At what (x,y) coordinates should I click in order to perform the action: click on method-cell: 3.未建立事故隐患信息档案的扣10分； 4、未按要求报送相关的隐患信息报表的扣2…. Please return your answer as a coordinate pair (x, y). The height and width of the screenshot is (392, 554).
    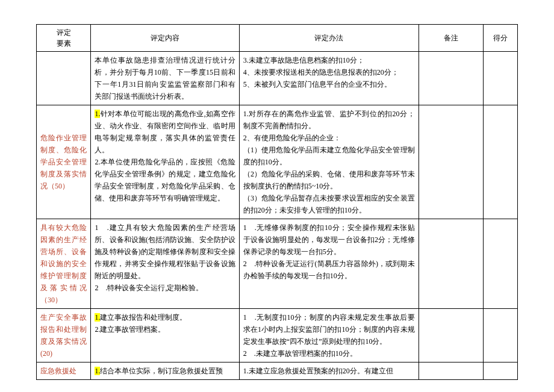
    Looking at the image, I should click on (329, 78).